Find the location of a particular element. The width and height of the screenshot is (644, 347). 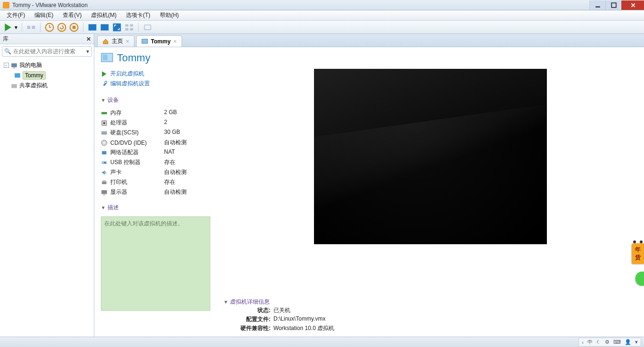

revert-snapshot-button is located at coordinates (62, 27).